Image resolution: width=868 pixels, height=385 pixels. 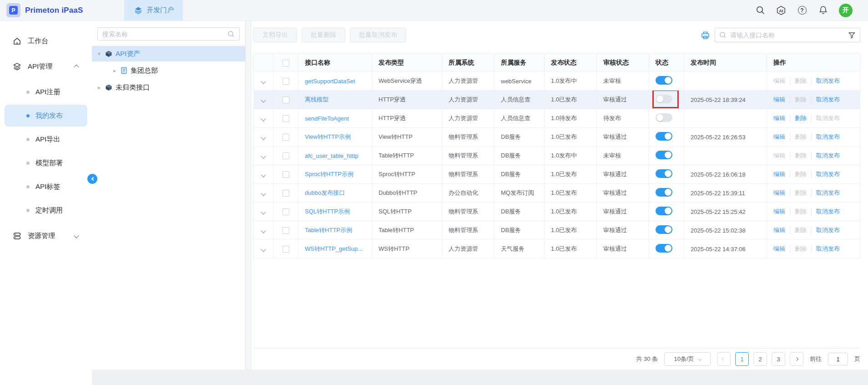 I want to click on column-header-audit-status: 审核状态, so click(x=623, y=63).